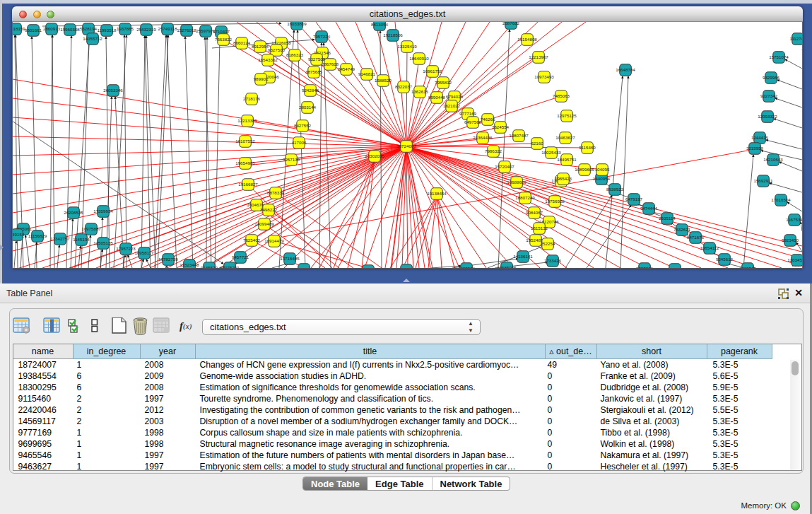 This screenshot has height=514, width=812. Describe the element at coordinates (645, 267) in the screenshot. I see `svg-text: 9907866` at that location.